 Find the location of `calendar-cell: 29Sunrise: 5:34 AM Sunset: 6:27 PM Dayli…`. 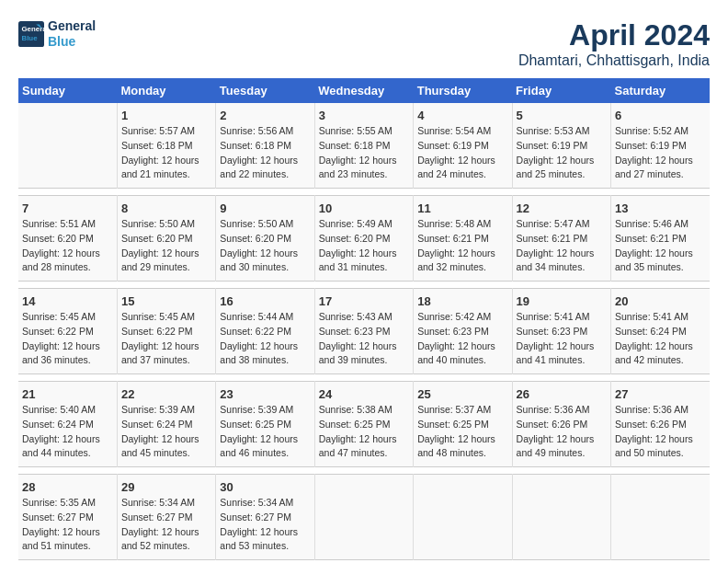

calendar-cell: 29Sunrise: 5:34 AM Sunset: 6:27 PM Dayli… is located at coordinates (165, 517).